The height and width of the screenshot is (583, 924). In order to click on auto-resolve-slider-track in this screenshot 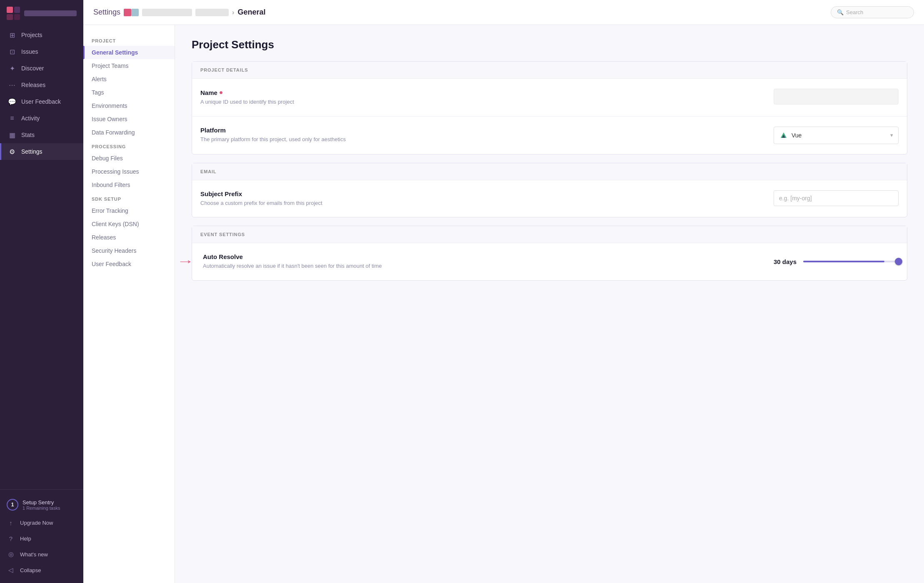, I will do `click(851, 262)`.